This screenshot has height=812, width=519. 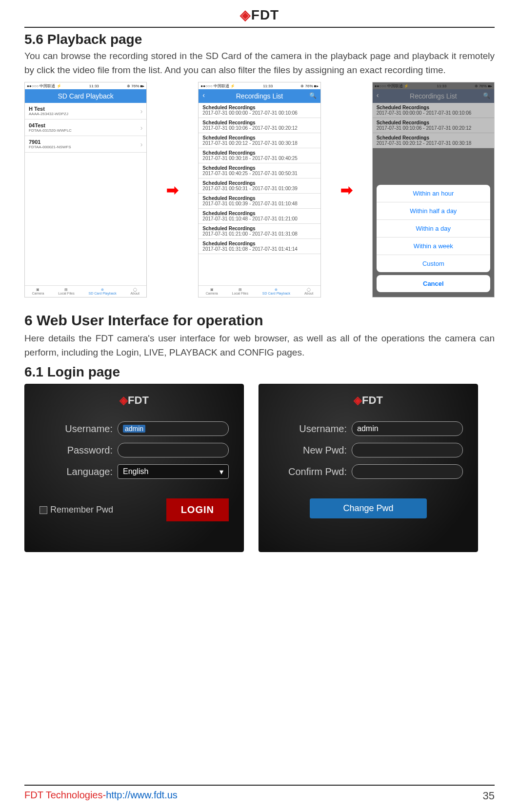 I want to click on back-icon: ‹, so click(x=204, y=95).